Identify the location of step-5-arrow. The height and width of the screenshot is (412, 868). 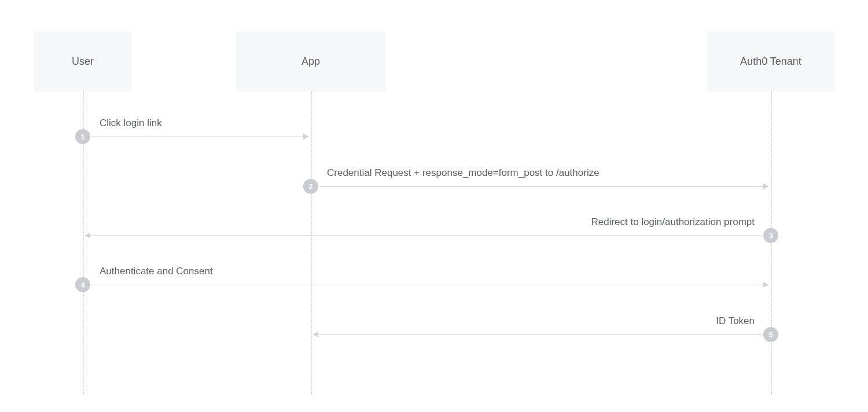
(540, 334).